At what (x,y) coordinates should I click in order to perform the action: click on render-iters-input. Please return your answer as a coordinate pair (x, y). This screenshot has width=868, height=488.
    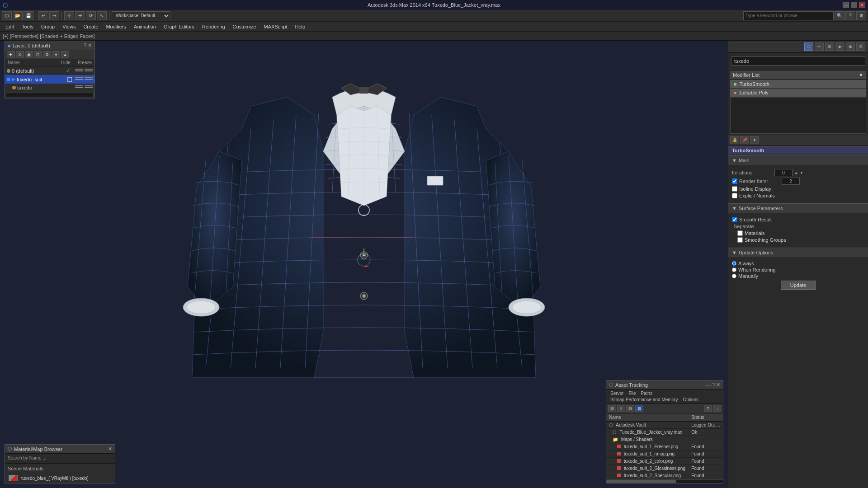
    Looking at the image, I should click on (791, 181).